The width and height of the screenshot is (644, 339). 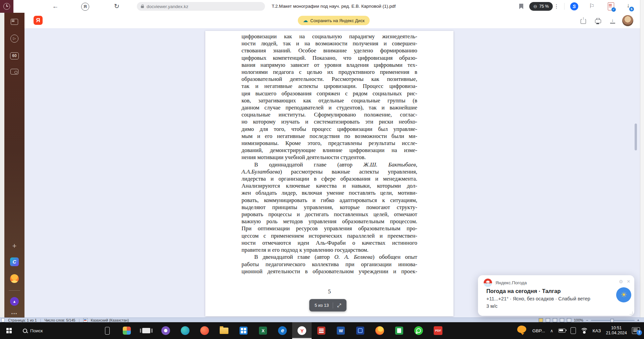 What do you see at coordinates (329, 271) in the screenshot?
I see `pdf-line: ционной деятельности в образовательном у…` at bounding box center [329, 271].